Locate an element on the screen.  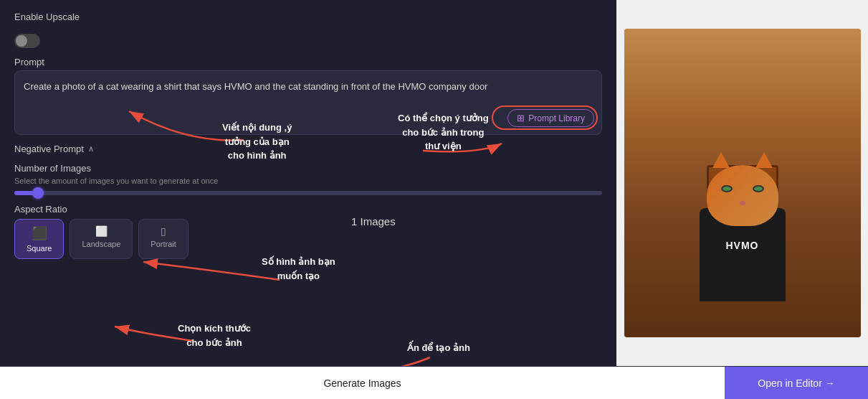
prompt-input: Create a photo of a cat wearing a shirt … is located at coordinates (308, 87).